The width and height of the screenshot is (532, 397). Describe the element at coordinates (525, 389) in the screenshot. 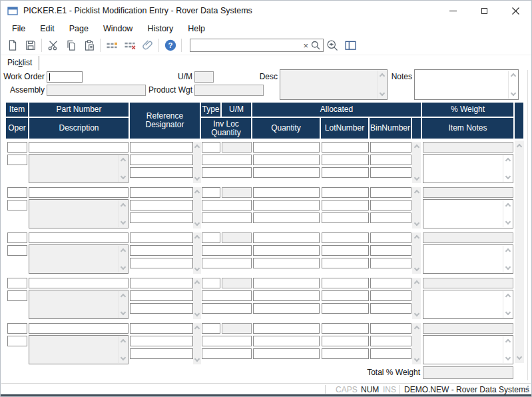

I see `resize-grip` at that location.